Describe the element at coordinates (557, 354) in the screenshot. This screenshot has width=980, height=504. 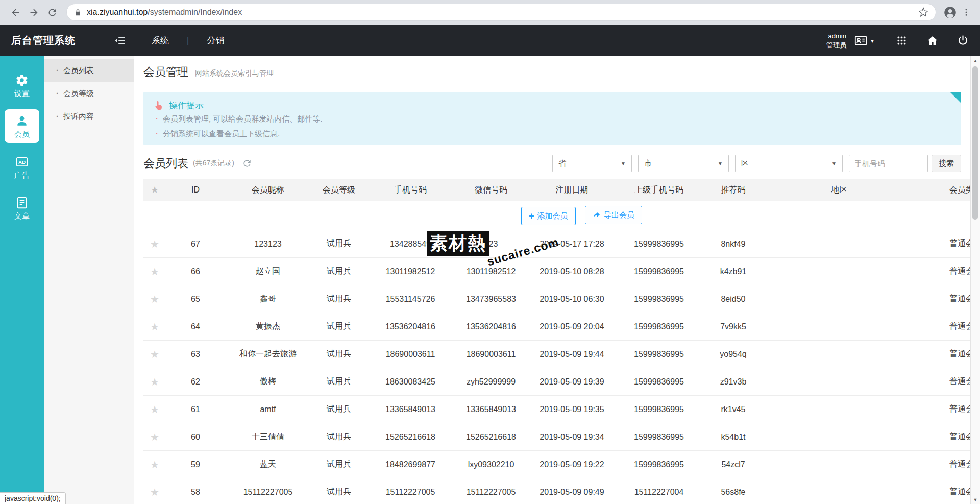
I see `table-row: 63 和你一起去旅游 试用兵 18690003611 18690003611 2…` at that location.